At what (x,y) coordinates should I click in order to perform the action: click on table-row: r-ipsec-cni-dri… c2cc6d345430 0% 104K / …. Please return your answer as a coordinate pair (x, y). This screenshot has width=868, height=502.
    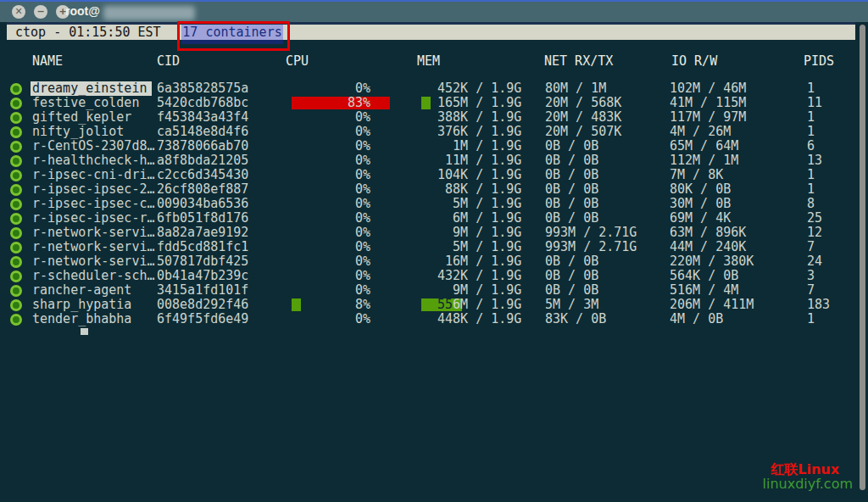
    Looking at the image, I should click on (434, 175).